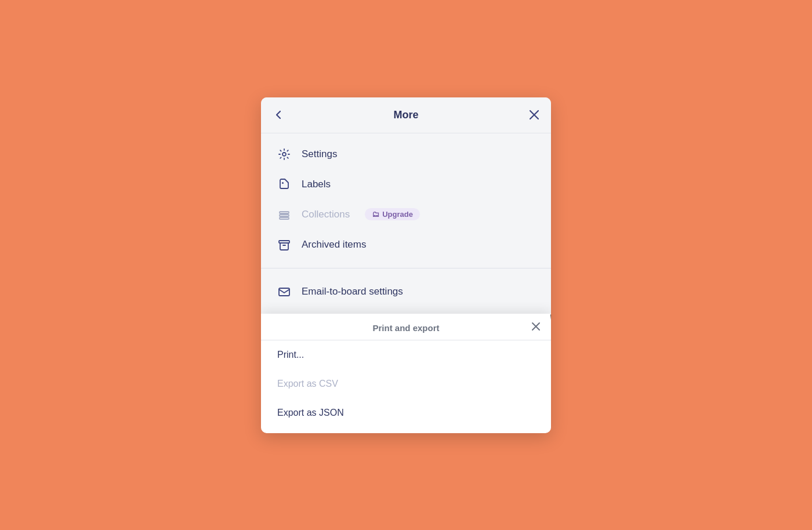 The image size is (812, 530). I want to click on sub-menu-item-print: Print..., so click(406, 355).